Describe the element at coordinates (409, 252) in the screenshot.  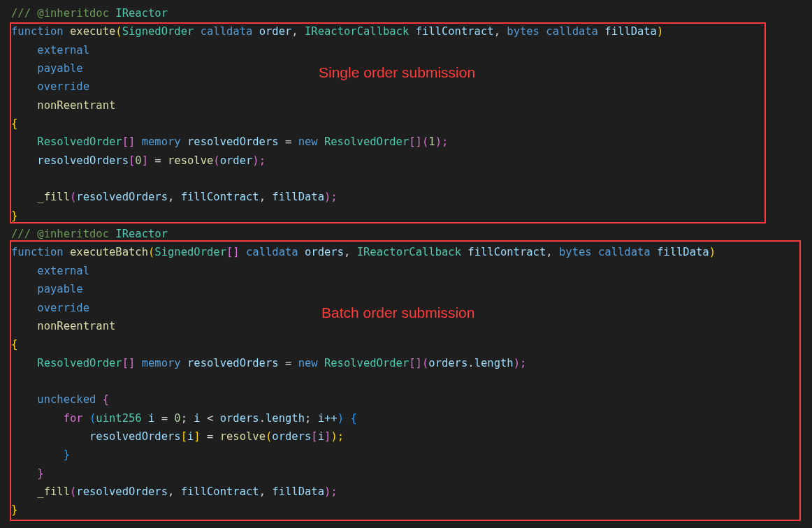
I see `param-type: IReactorCallback` at that location.